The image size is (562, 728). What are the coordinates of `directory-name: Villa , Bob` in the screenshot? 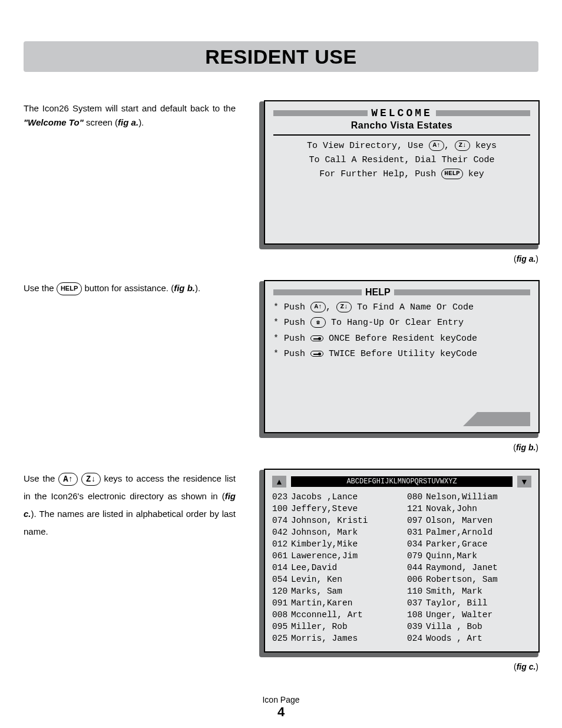 It's located at (454, 627).